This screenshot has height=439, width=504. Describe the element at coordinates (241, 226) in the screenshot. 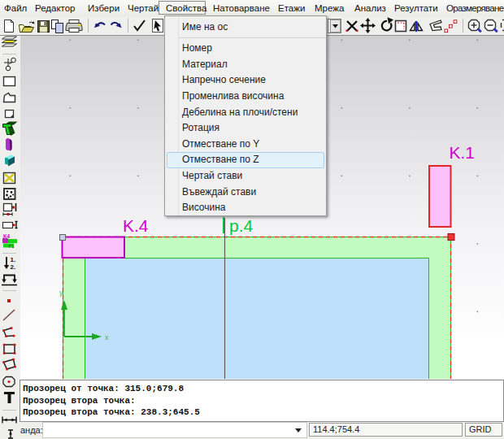

I see `svg-text: р.4` at that location.